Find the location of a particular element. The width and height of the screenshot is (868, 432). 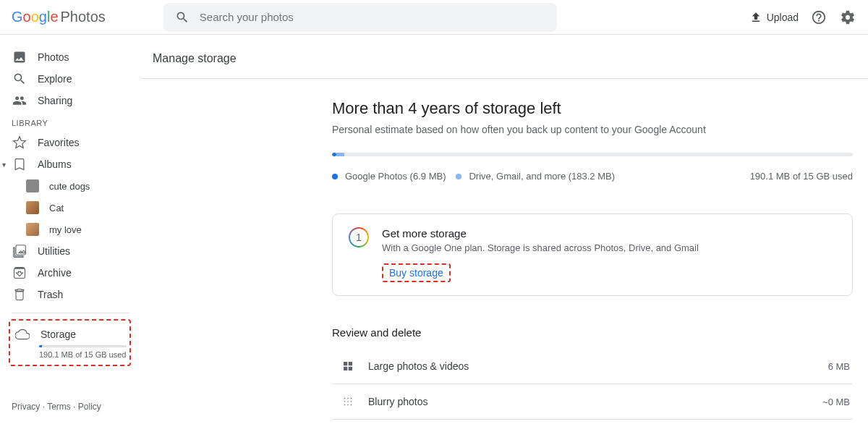

nav-storage: Storage is located at coordinates (69, 334).